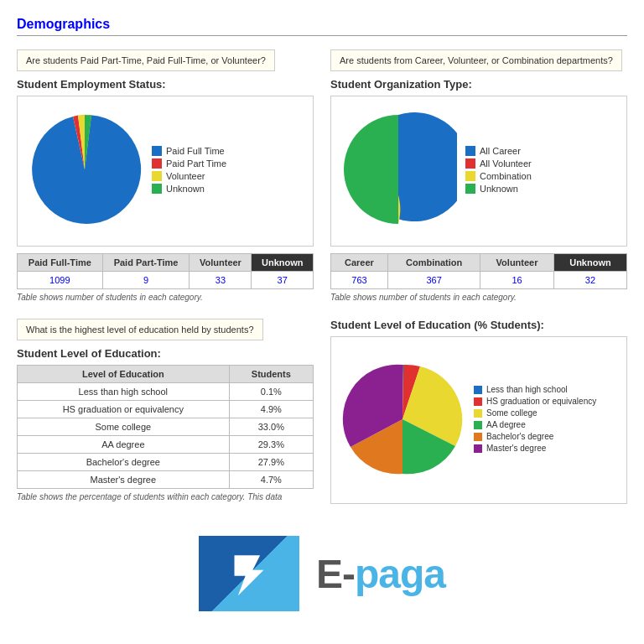 The height and width of the screenshot is (644, 644). Describe the element at coordinates (124, 444) in the screenshot. I see `edu-level-3: AA degree` at that location.